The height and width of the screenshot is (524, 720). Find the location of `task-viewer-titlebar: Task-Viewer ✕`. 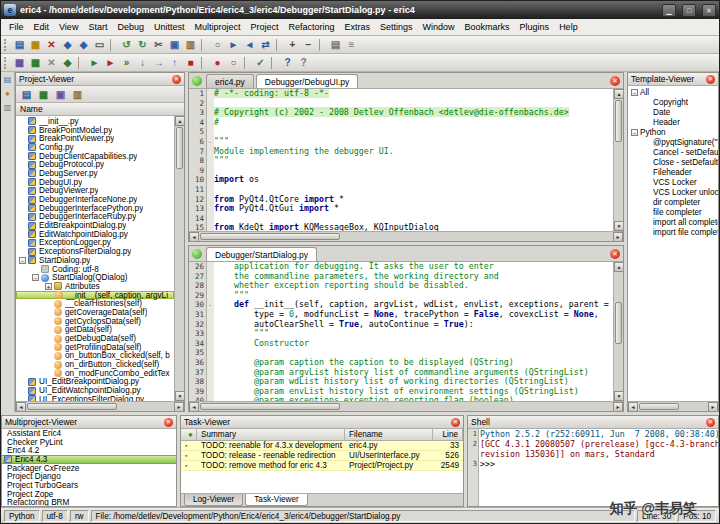

task-viewer-titlebar: Task-Viewer ✕ is located at coordinates (322, 422).